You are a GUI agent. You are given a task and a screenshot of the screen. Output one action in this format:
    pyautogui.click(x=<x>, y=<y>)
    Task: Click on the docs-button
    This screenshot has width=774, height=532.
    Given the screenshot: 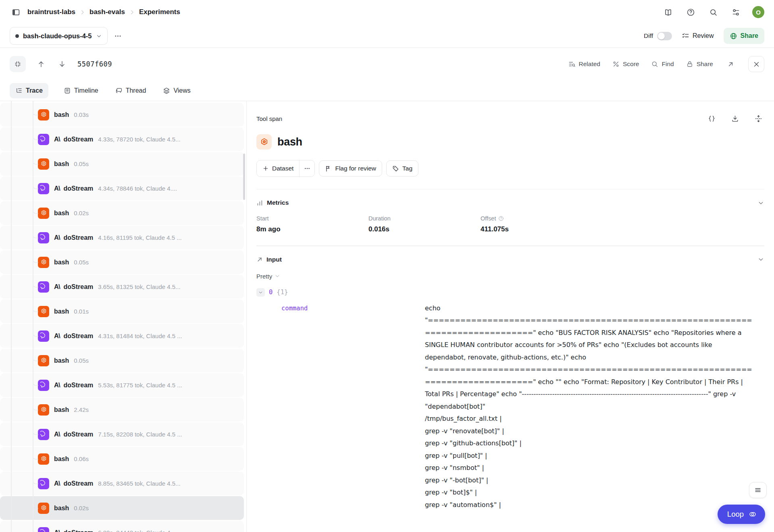 What is the action you would take?
    pyautogui.click(x=668, y=12)
    